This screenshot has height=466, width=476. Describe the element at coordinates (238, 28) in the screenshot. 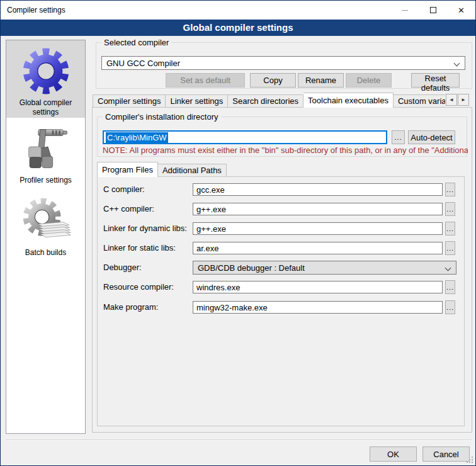

I see `page-title: Global compiler settings` at that location.